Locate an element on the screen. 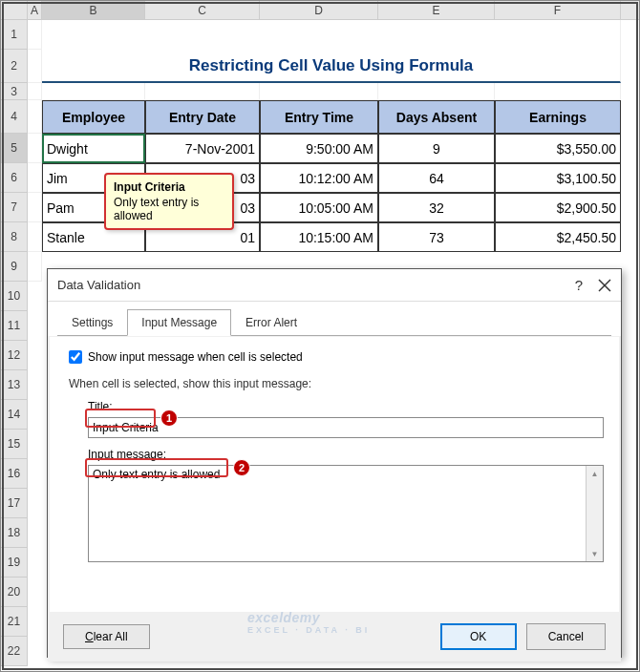  row-header-4: 4 is located at coordinates (14, 116).